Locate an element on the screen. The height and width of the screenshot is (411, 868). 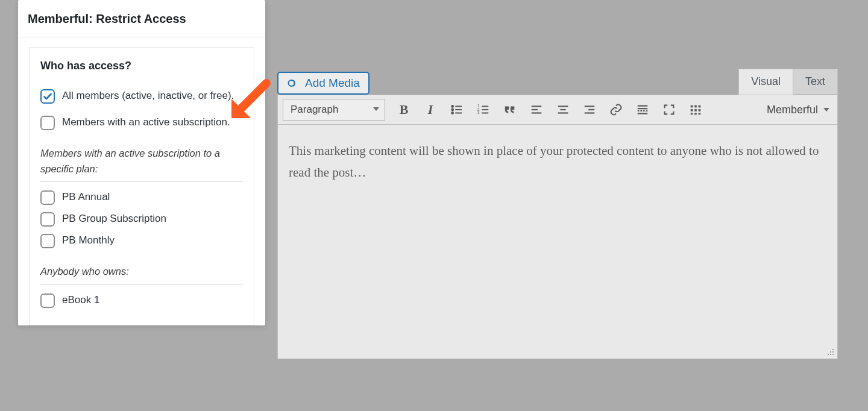
option-active-subscription: Members with an active subscription. is located at coordinates (142, 122).